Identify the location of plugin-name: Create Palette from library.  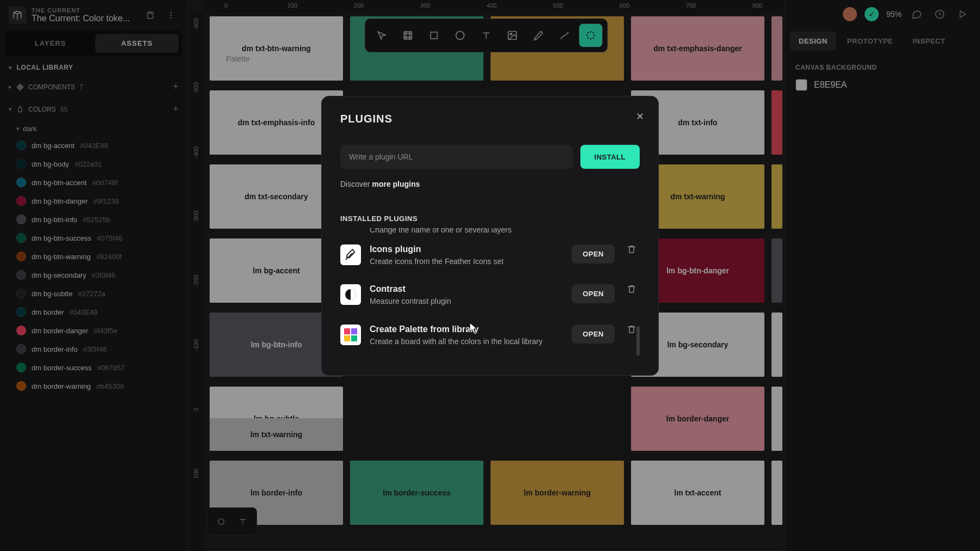
(466, 329).